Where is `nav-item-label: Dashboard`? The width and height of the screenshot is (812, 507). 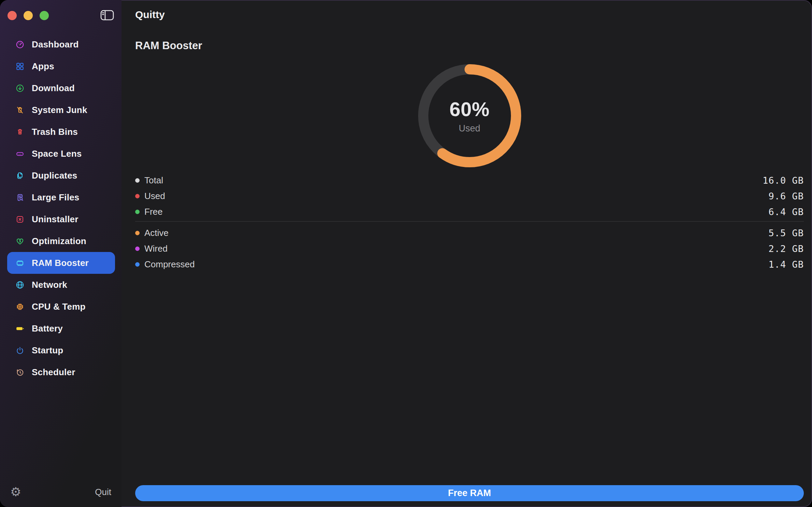 nav-item-label: Dashboard is located at coordinates (55, 44).